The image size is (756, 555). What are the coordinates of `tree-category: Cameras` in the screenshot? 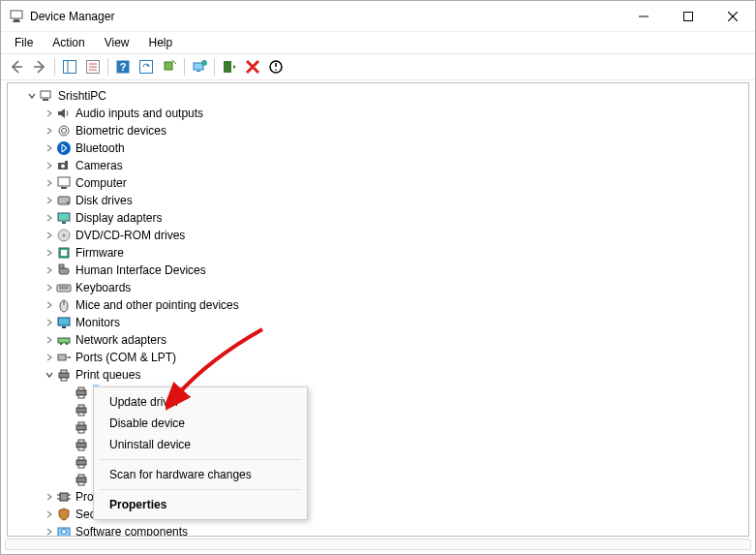 It's located at (378, 166).